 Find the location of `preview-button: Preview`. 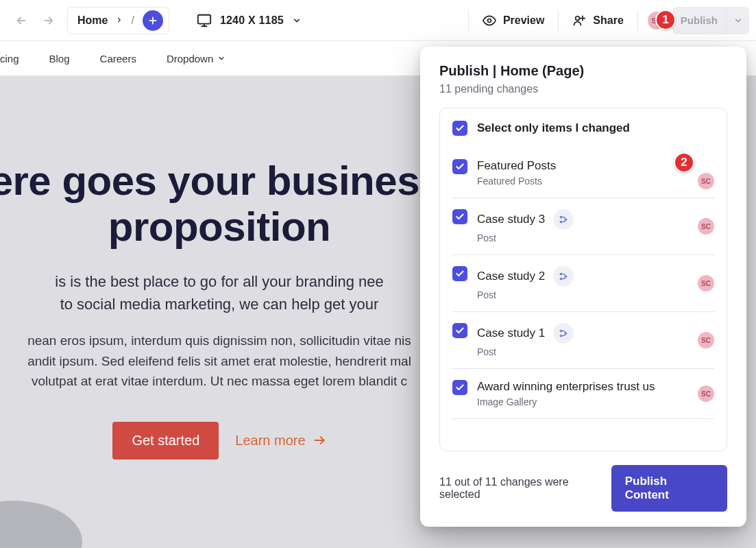

preview-button: Preview is located at coordinates (513, 21).